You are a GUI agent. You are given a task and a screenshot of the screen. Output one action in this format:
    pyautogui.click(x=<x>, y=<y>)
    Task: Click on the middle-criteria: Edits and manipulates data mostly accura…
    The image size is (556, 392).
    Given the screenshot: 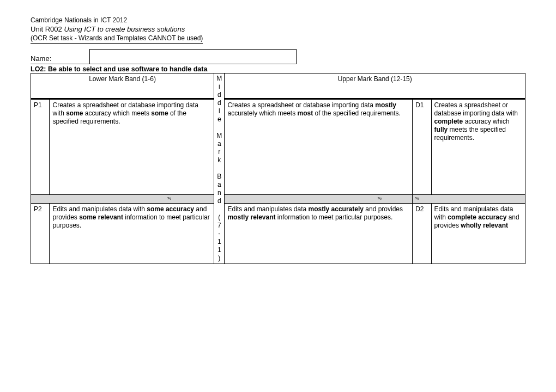 What is the action you would take?
    pyautogui.click(x=318, y=234)
    